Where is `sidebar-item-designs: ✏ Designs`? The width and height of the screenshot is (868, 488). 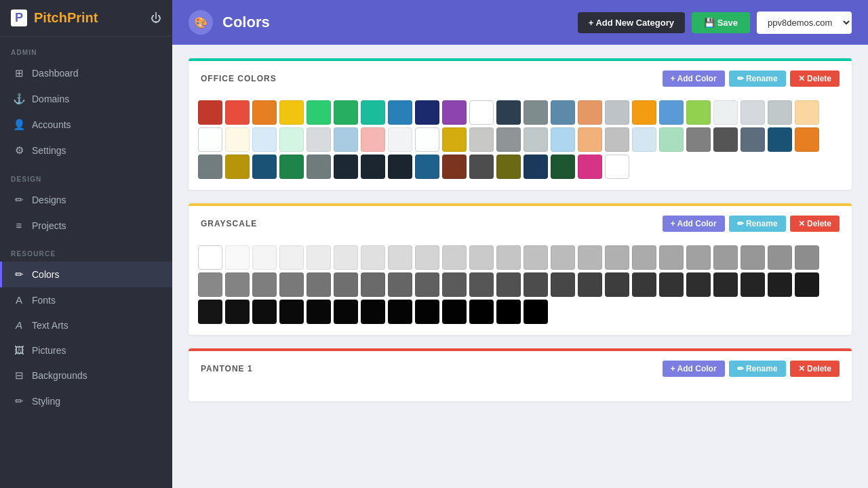
sidebar-item-designs: ✏ Designs is located at coordinates (86, 200).